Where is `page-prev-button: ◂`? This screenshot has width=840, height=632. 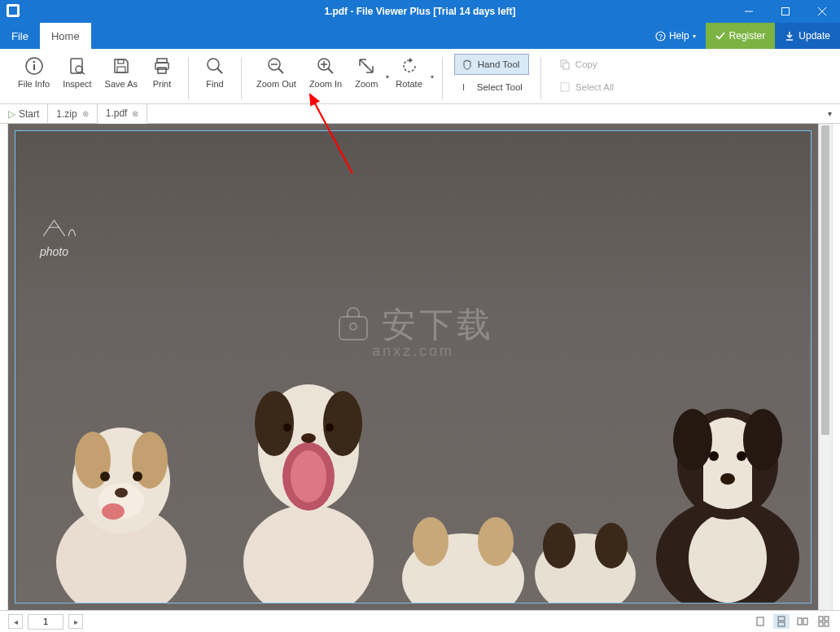
page-prev-button: ◂ is located at coordinates (15, 621).